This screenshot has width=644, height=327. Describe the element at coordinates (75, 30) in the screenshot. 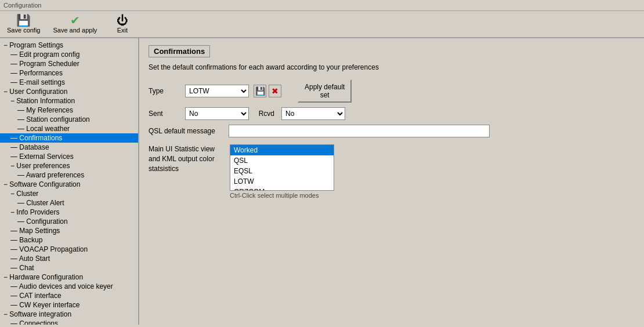

I see `save-apply-label: Save and apply` at that location.